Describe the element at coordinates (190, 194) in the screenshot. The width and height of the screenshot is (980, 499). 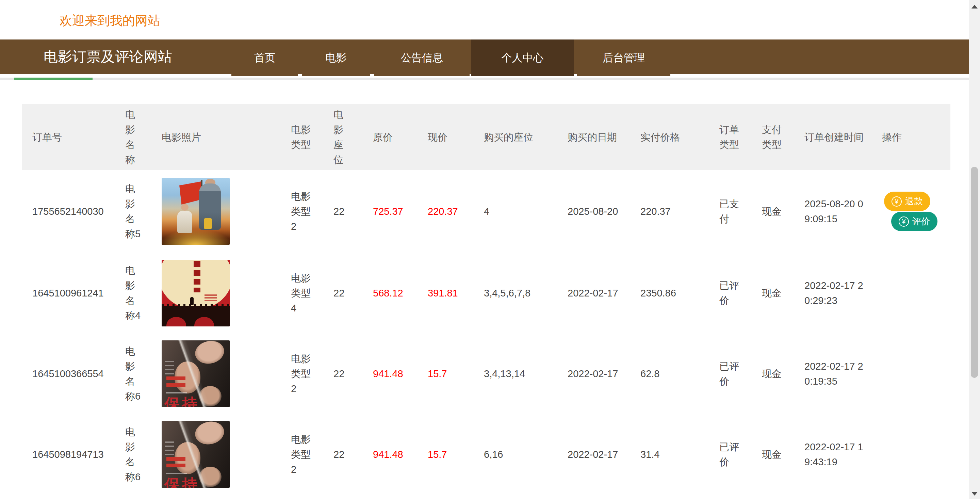
I see `poster-flag-shape` at that location.